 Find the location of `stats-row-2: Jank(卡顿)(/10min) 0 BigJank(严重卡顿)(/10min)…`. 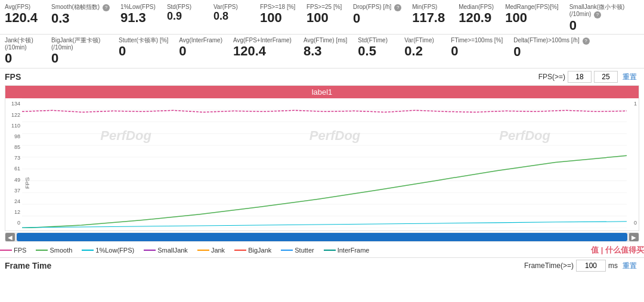

stats-row-2: Jank(卡顿)(/10min) 0 BigJank(严重卡顿)(/10min)… is located at coordinates (322, 51).